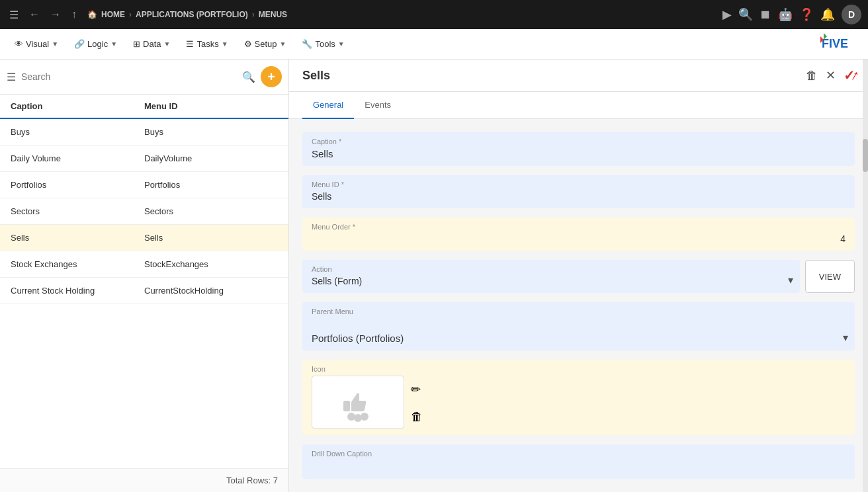  Describe the element at coordinates (77, 185) in the screenshot. I see `row-caption: Portfolios` at that location.